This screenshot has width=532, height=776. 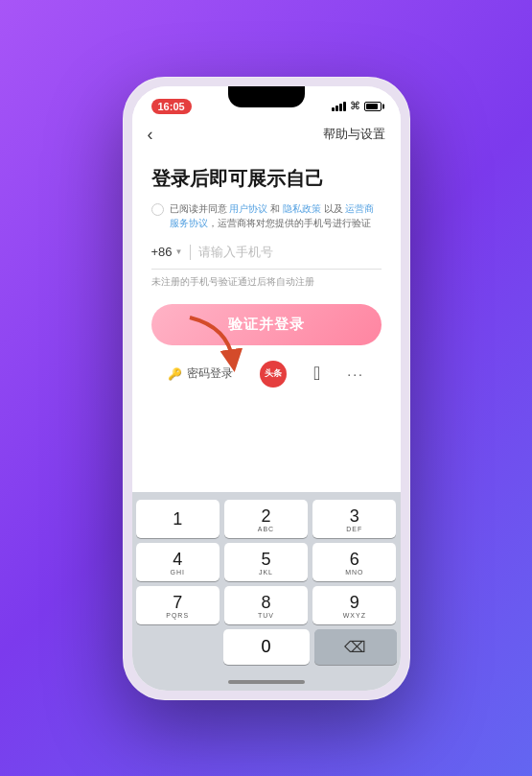 I want to click on phone-placeholder-text: 请输入手机号, so click(x=236, y=252).